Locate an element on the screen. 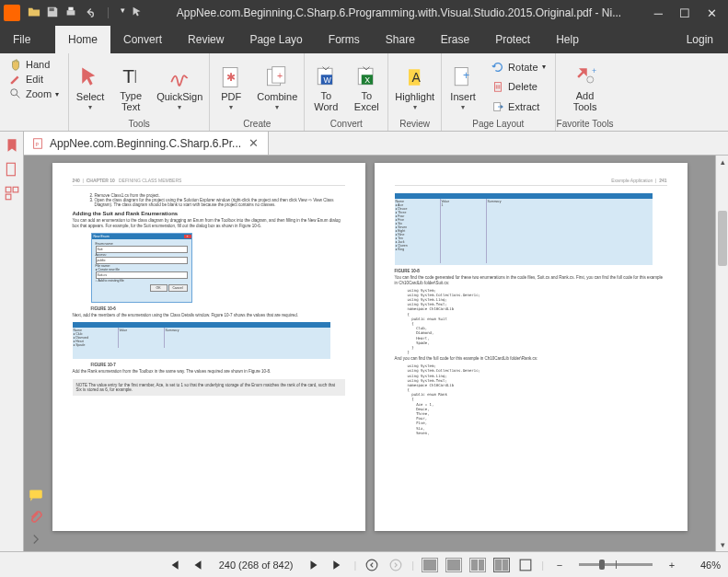 Image resolution: width=728 pixels, height=577 pixels. view-single is located at coordinates (430, 565).